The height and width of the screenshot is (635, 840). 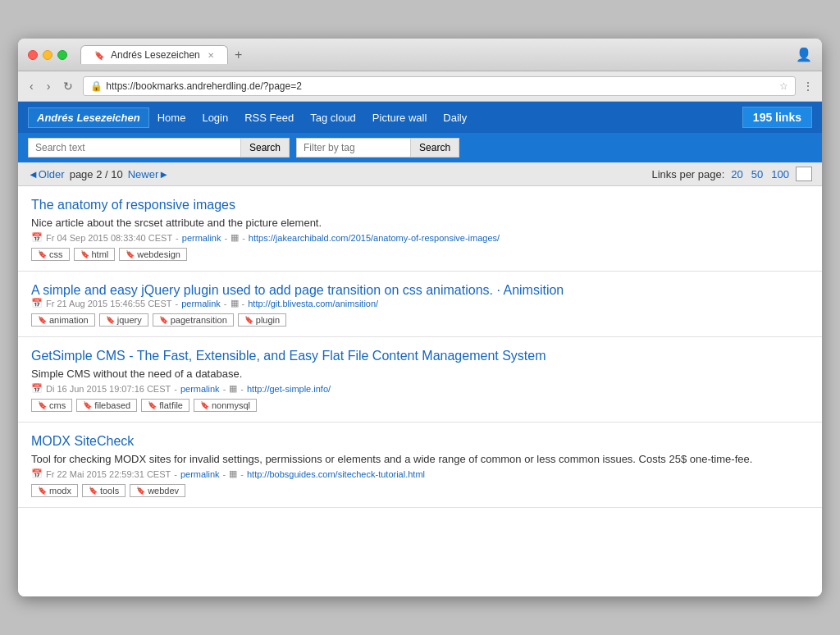 What do you see at coordinates (194, 320) in the screenshot?
I see `tag-item: pagetransition` at bounding box center [194, 320].